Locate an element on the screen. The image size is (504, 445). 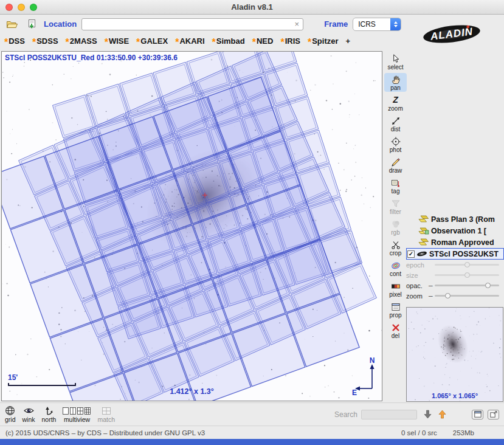
globe-grid-icon is located at coordinates (10, 411).